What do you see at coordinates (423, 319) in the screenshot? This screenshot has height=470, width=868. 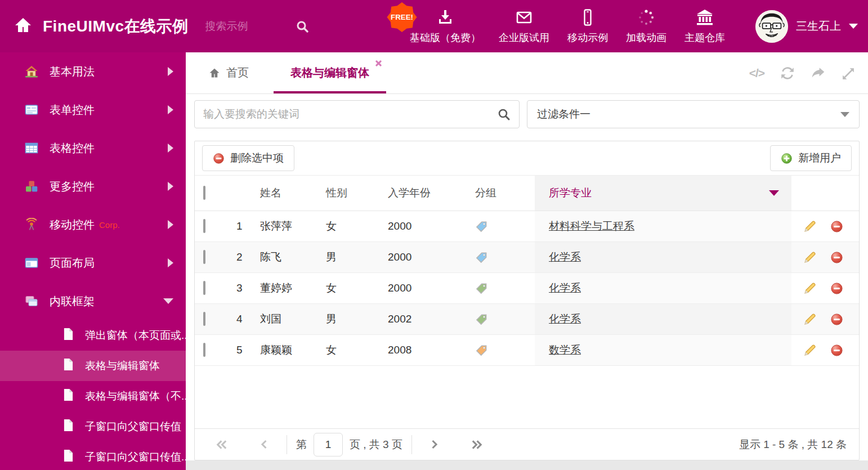 I see `cell-year: 2002` at bounding box center [423, 319].